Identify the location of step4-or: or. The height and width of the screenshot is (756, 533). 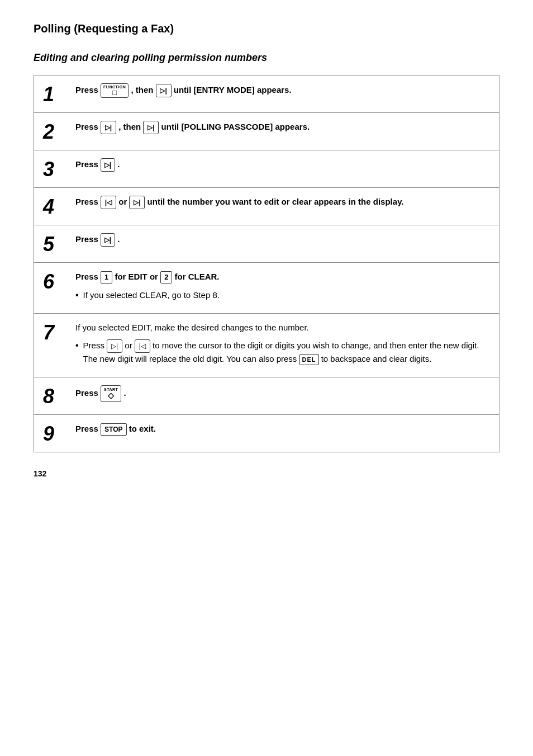
(124, 201).